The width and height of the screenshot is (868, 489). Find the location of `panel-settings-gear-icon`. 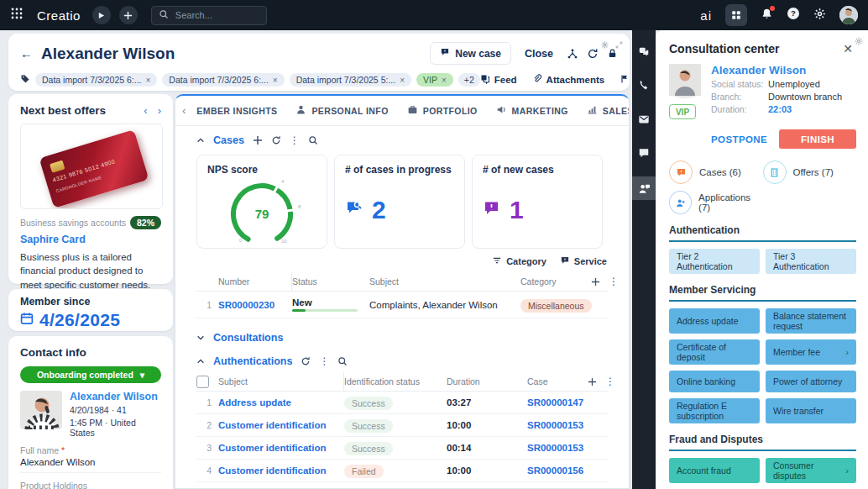

panel-settings-gear-icon is located at coordinates (859, 41).